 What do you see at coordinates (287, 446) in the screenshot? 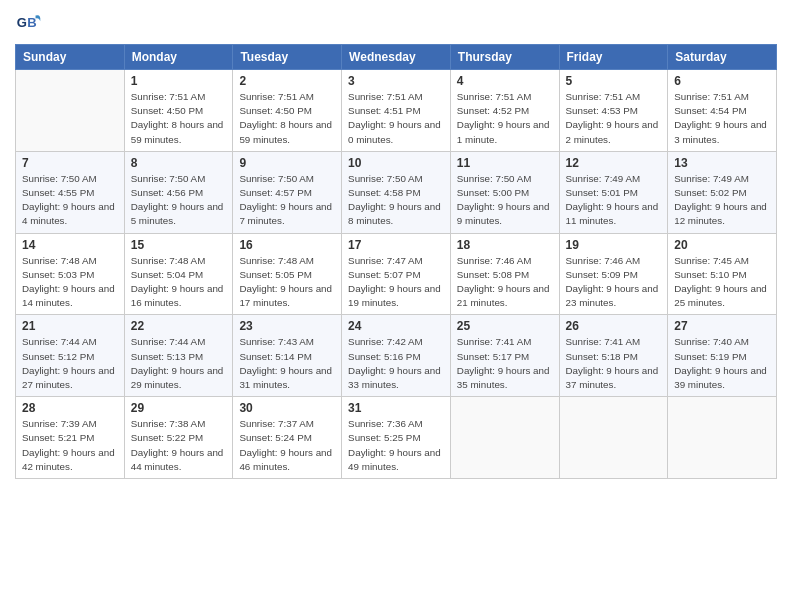
I see `day-detail: Sunrise: 7:37 AMSunset: 5:24 PMDaylight:…` at bounding box center [287, 446].